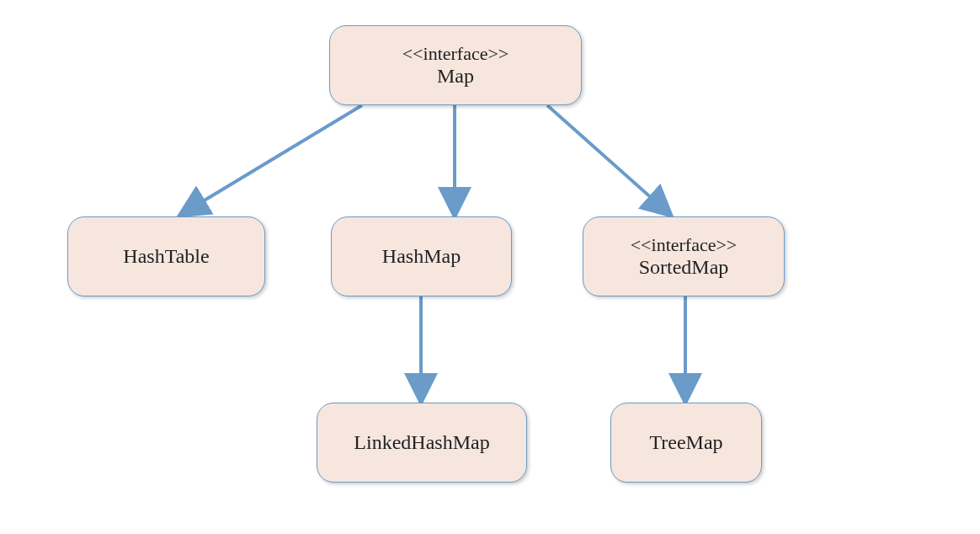 The height and width of the screenshot is (534, 980). Describe the element at coordinates (685, 443) in the screenshot. I see `treemap-name: TreeMap` at that location.